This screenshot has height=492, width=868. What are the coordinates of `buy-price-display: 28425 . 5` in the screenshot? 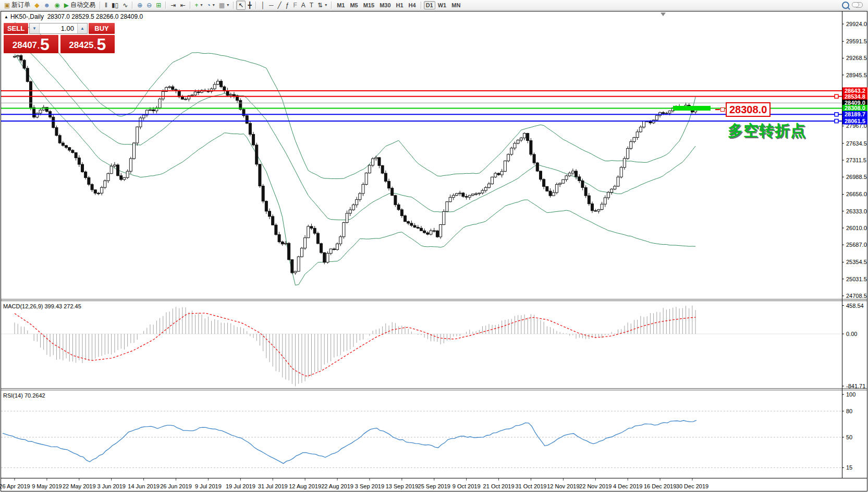 It's located at (88, 44).